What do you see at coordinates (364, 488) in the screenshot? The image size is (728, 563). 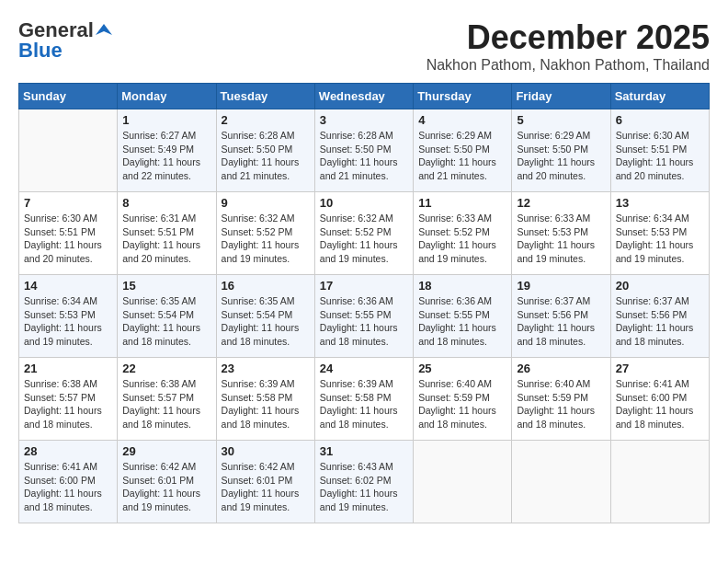 I see `day-info: Sunrise: 6:43 AM Sunset: 6:02 PM Dayligh…` at bounding box center [364, 488].